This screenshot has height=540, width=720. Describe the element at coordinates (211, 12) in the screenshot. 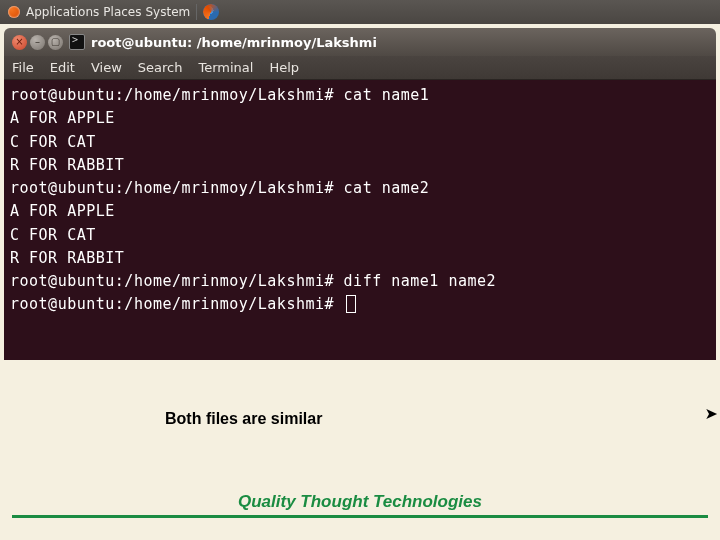

I see `firefox-icon` at that location.